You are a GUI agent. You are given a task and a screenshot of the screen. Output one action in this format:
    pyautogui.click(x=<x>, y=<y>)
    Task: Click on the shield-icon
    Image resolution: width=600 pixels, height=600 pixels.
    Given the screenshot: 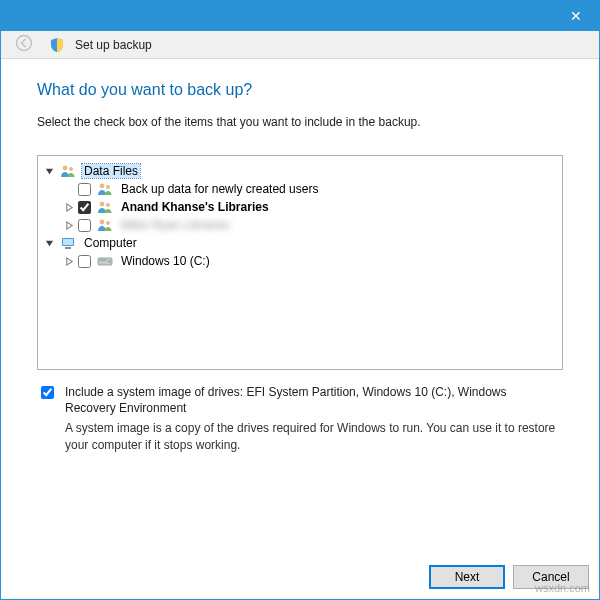 What is the action you would take?
    pyautogui.click(x=57, y=45)
    